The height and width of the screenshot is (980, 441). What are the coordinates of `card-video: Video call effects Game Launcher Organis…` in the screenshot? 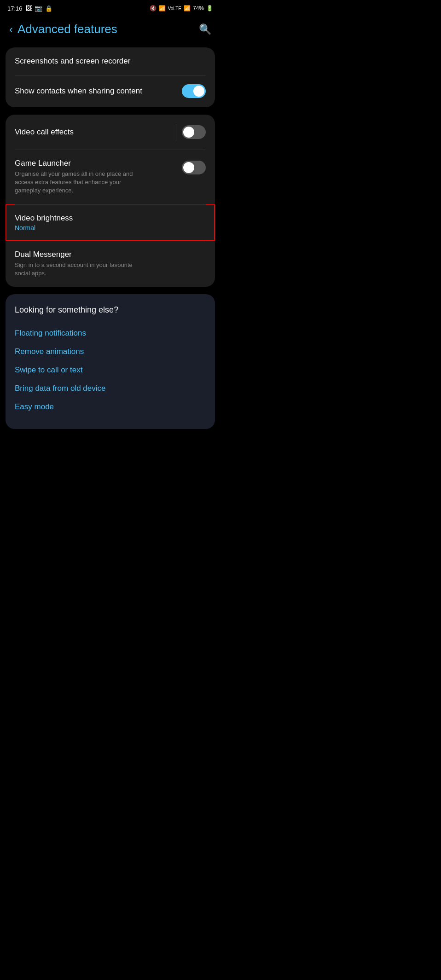 It's located at (110, 201).